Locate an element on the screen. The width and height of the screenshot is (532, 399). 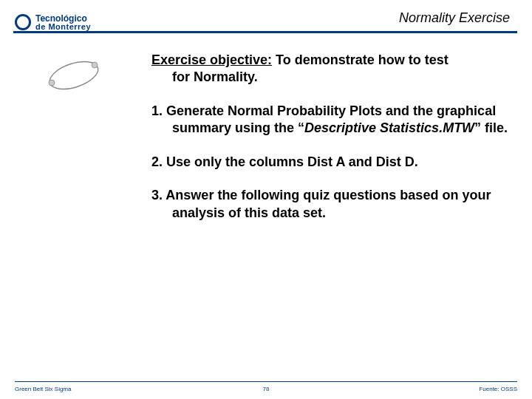
step-number: 2. is located at coordinates (157, 162).